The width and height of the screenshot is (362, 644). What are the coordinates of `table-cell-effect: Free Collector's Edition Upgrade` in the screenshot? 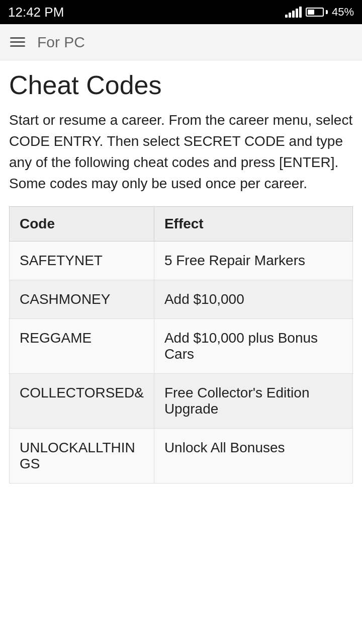 It's located at (253, 400).